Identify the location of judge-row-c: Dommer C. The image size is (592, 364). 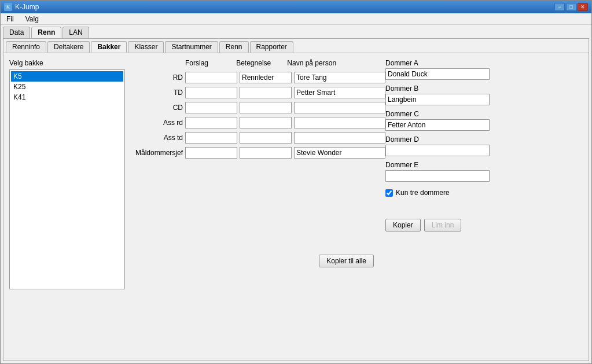
(443, 120).